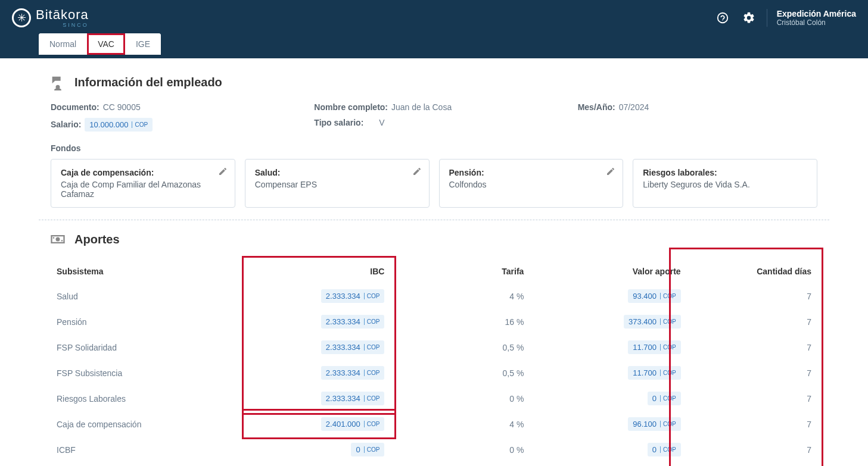 The height and width of the screenshot is (466, 868). I want to click on employee-section-title: Información del empleado, so click(148, 82).